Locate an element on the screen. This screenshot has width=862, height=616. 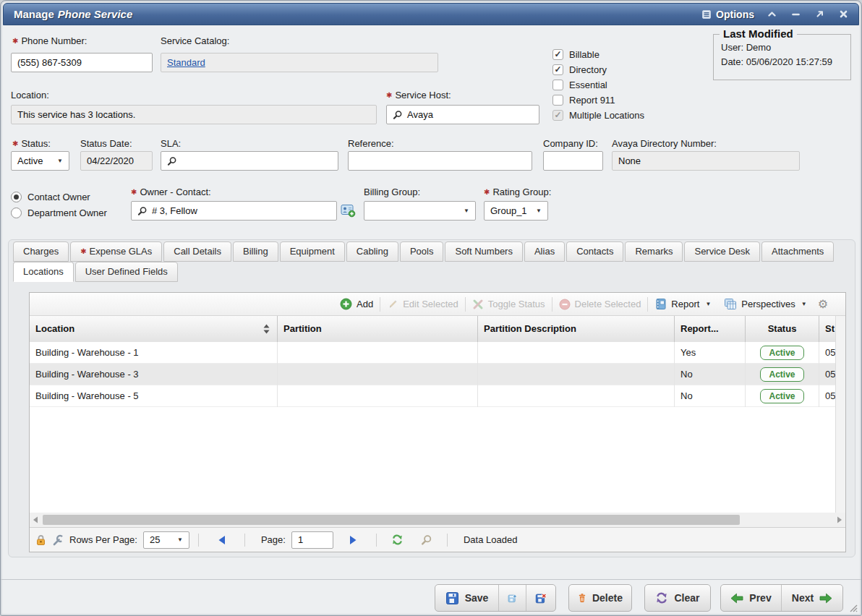
grid-body: Building - Warehouse - 1 Yes Active 05 B… is located at coordinates (432, 375).